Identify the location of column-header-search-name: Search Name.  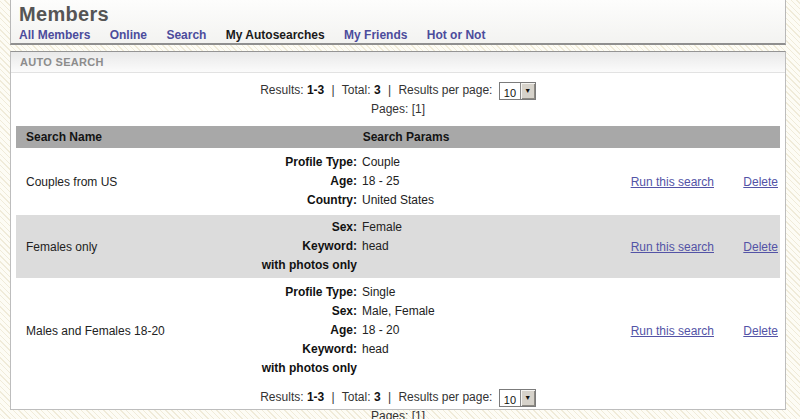
(116, 137).